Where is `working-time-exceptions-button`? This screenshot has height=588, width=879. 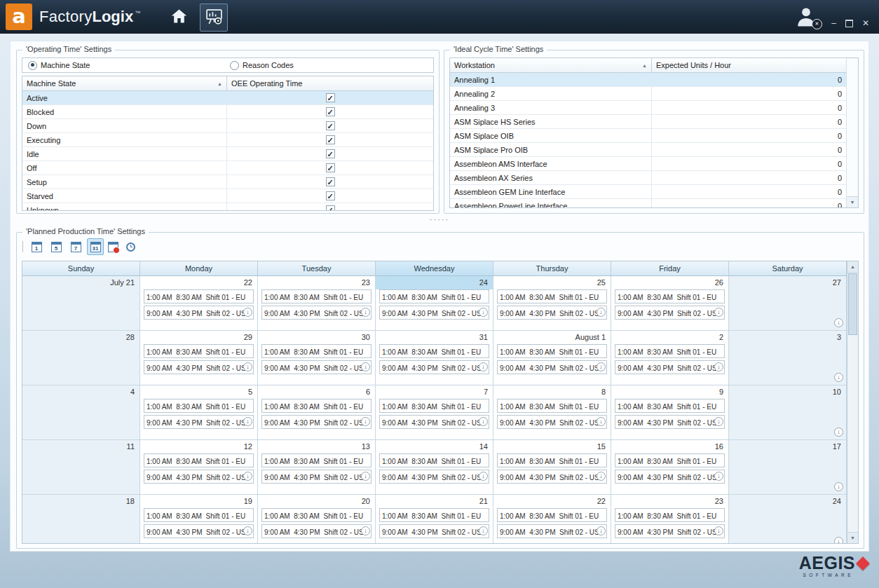
working-time-exceptions-button is located at coordinates (113, 247).